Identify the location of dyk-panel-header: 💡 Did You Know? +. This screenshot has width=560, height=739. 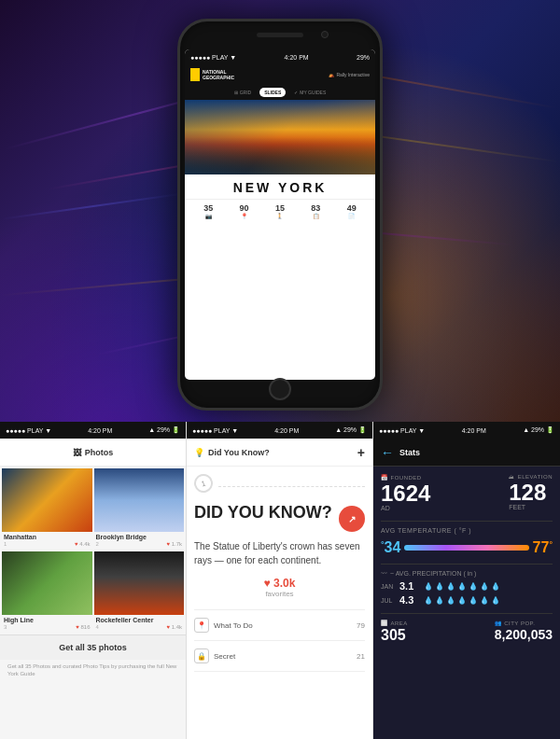
(280, 453).